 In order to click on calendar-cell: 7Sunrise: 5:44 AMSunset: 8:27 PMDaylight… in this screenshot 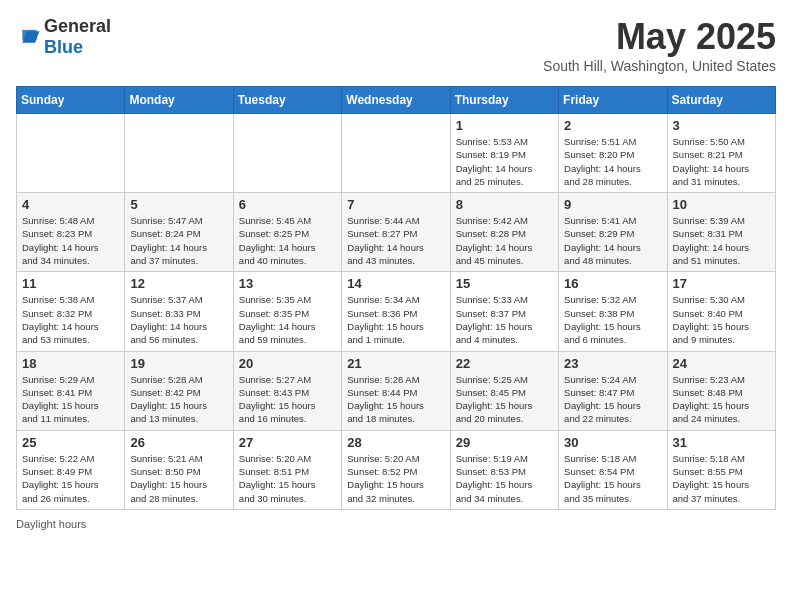, I will do `click(396, 232)`.